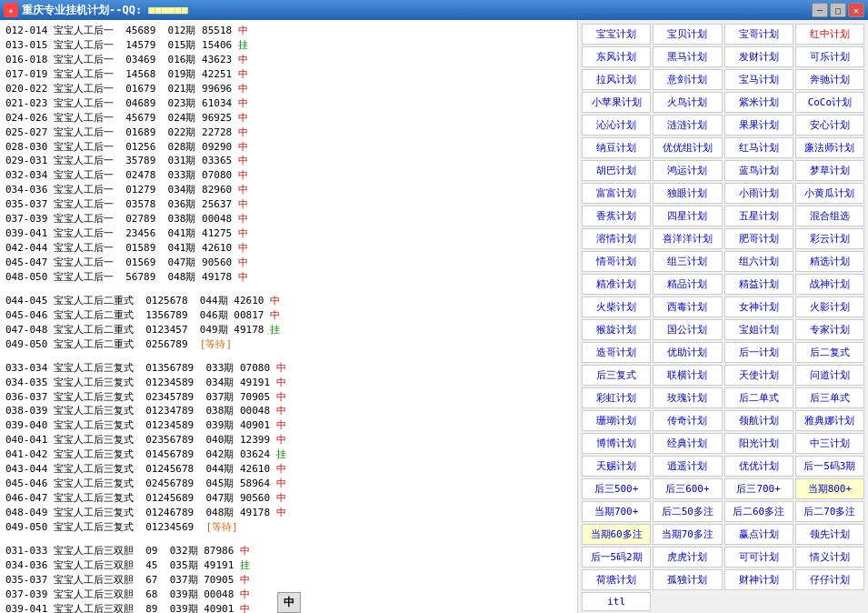 Image resolution: width=868 pixels, height=613 pixels. I want to click on plan-button: 蓝鸟计划, so click(759, 171).